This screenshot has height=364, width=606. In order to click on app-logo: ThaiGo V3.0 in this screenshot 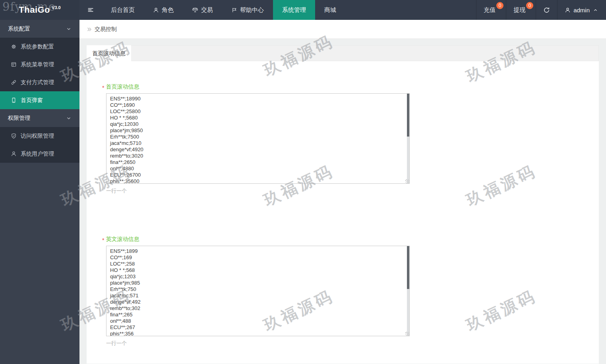, I will do `click(40, 10)`.